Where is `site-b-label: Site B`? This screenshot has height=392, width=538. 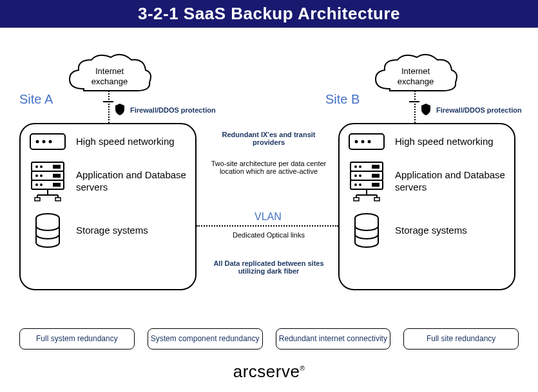
site-b-label: Site B is located at coordinates (343, 99).